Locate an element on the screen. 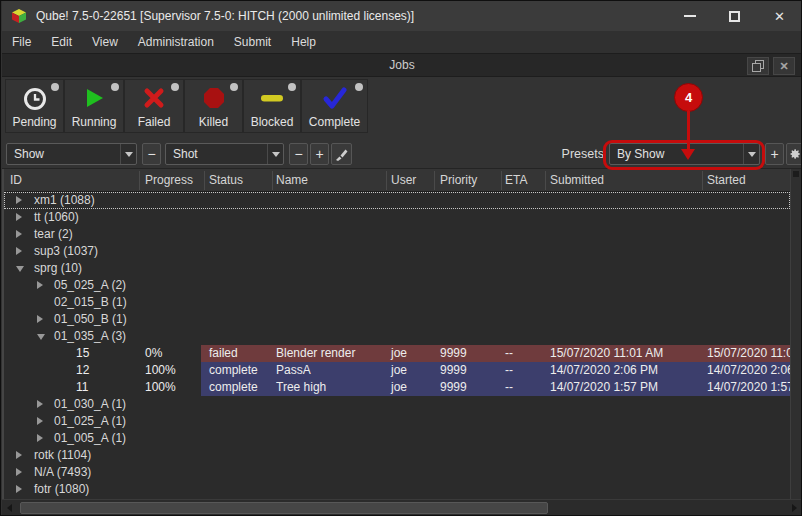  job-cell-status: failed is located at coordinates (224, 354).